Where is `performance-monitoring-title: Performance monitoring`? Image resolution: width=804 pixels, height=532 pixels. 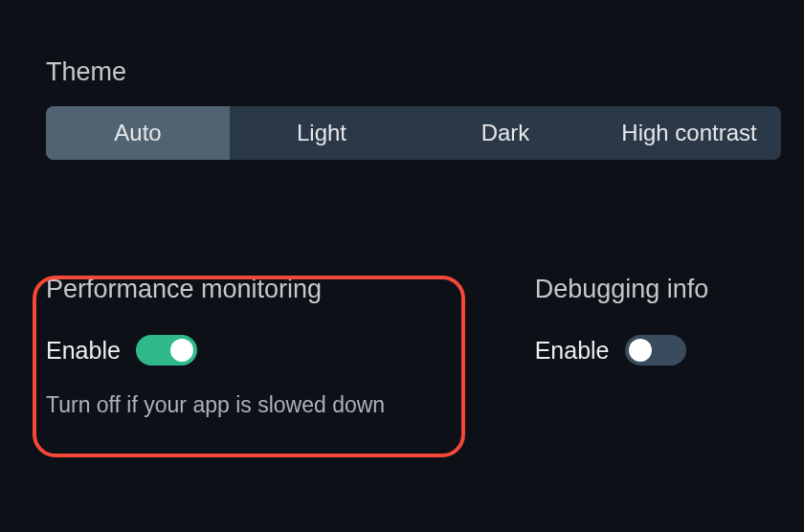 performance-monitoring-title: Performance monitoring is located at coordinates (243, 289).